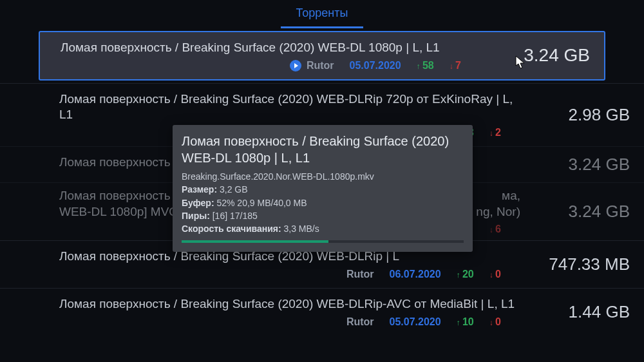  I want to click on torrent-meta: Rutor 06.07.2020 20 0, so click(290, 274).